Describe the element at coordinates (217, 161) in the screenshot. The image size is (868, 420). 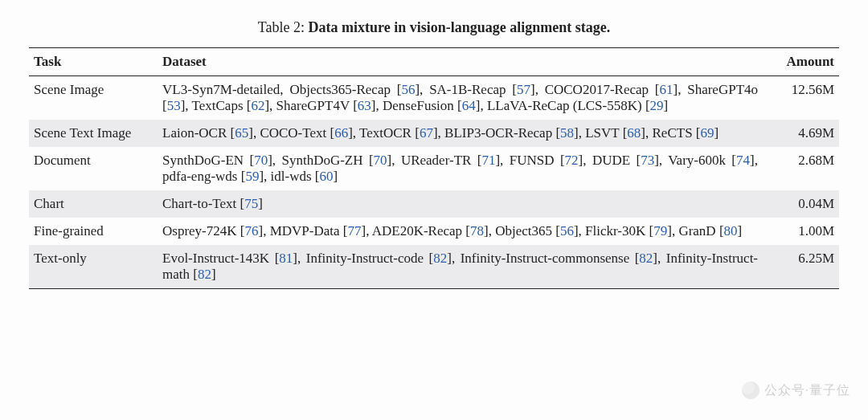
I see `dataset-item: SynthDoG-EN [70]` at that location.